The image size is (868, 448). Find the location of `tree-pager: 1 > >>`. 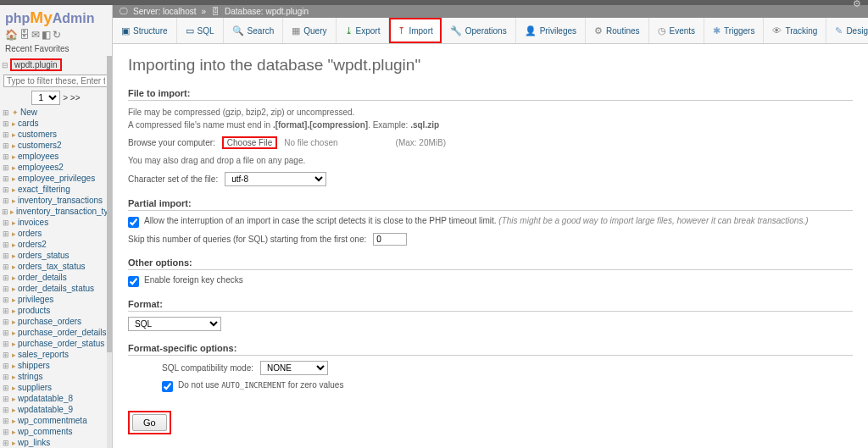

tree-pager: 1 > >> is located at coordinates (56, 98).